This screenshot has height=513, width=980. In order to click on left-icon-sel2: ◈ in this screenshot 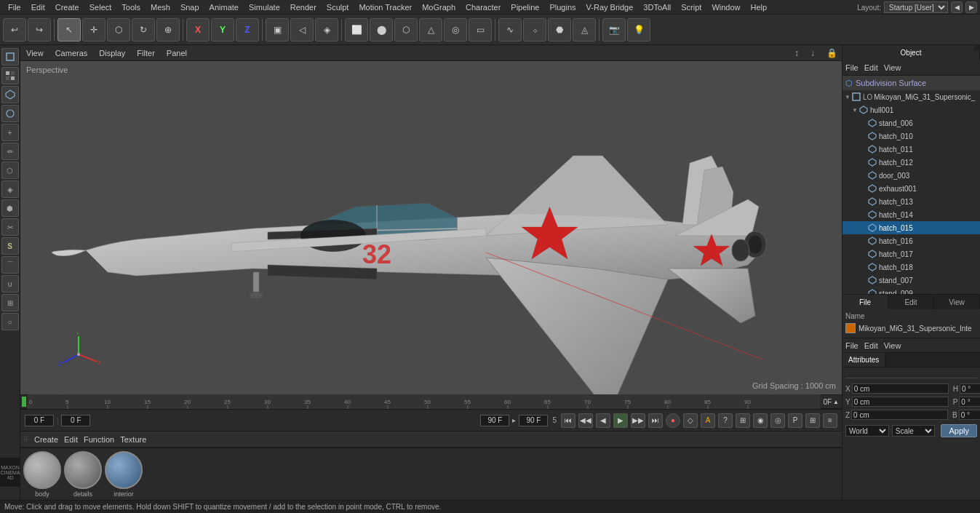, I will do `click(10, 189)`.